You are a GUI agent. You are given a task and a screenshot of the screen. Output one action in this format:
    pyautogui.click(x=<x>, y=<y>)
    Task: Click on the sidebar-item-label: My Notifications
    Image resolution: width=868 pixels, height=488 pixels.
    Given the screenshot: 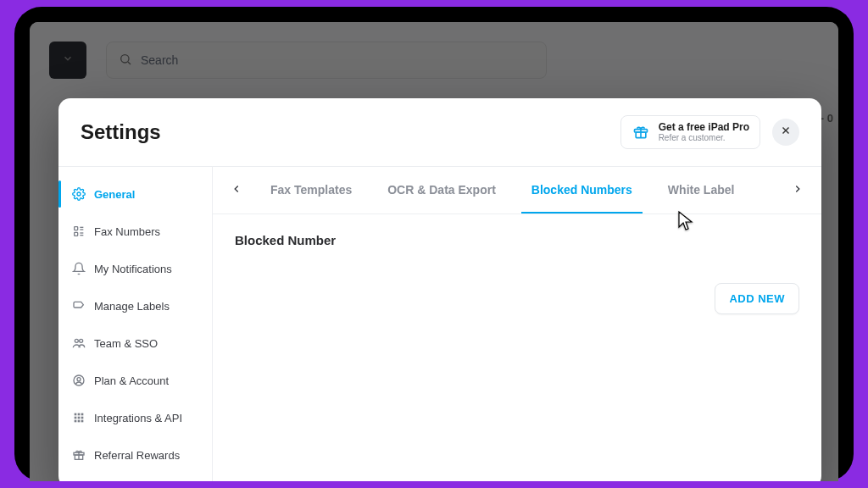 What is the action you would take?
    pyautogui.click(x=133, y=269)
    